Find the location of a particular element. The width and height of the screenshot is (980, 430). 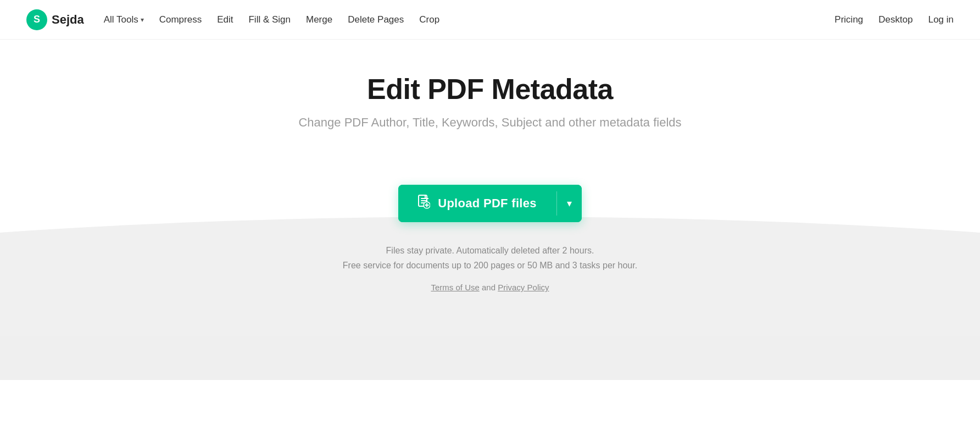

desktop-link: Desktop is located at coordinates (895, 20).